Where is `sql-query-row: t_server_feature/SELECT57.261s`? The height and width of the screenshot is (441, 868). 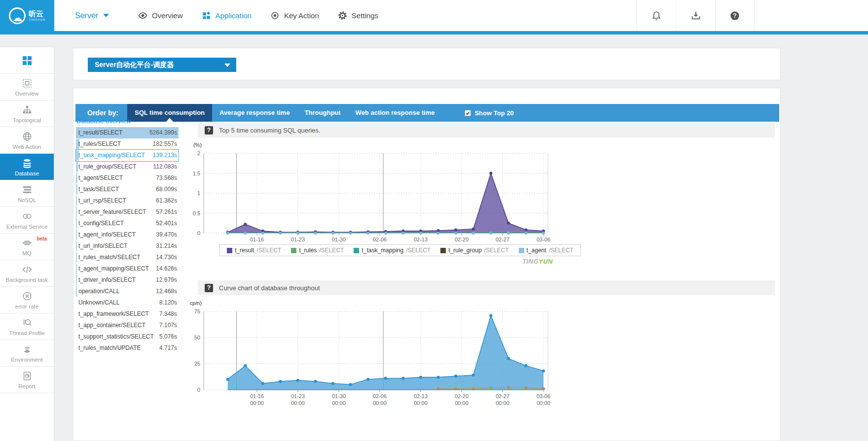 sql-query-row: t_server_feature/SELECT57.261s is located at coordinates (127, 212).